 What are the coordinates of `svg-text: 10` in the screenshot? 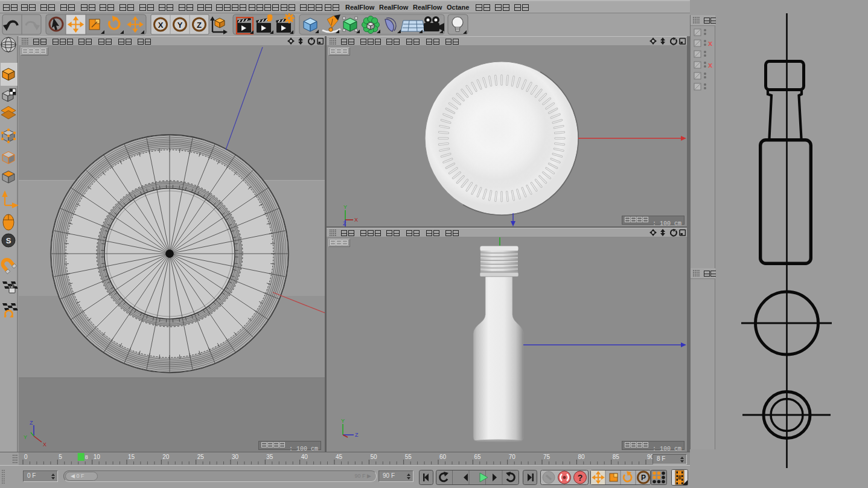 It's located at (97, 457).